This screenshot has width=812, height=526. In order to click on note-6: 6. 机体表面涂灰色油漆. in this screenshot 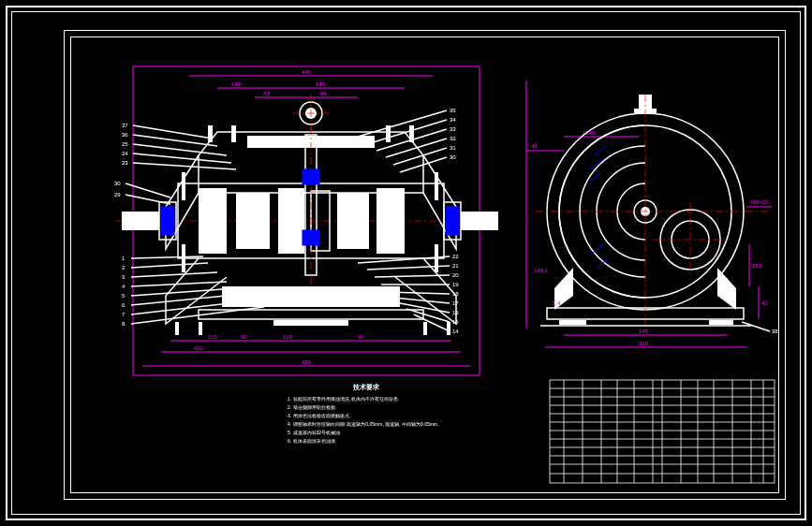, I will do `click(312, 441)`.